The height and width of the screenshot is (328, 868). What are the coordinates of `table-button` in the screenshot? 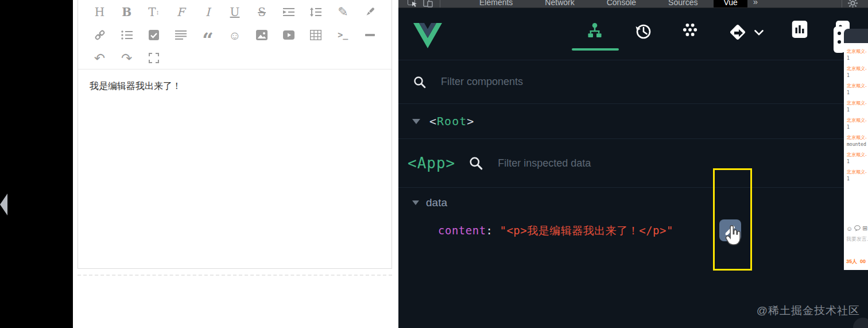 It's located at (316, 35).